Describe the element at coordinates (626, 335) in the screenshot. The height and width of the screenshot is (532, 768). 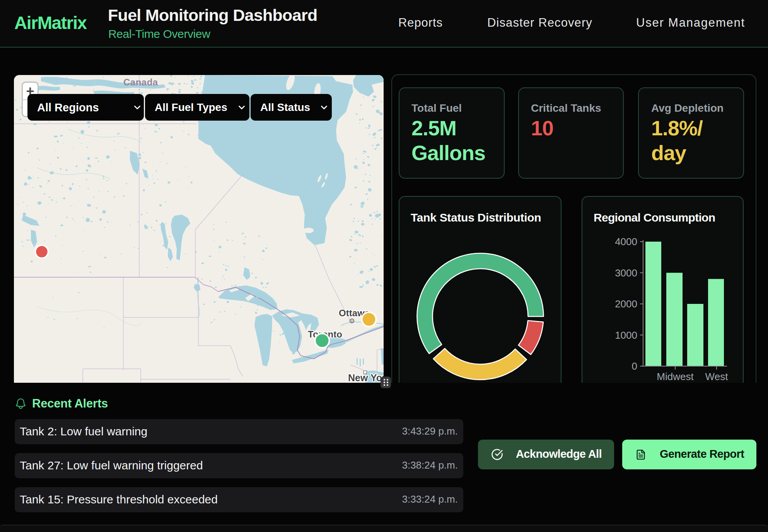
I see `svg-text: 1000` at that location.